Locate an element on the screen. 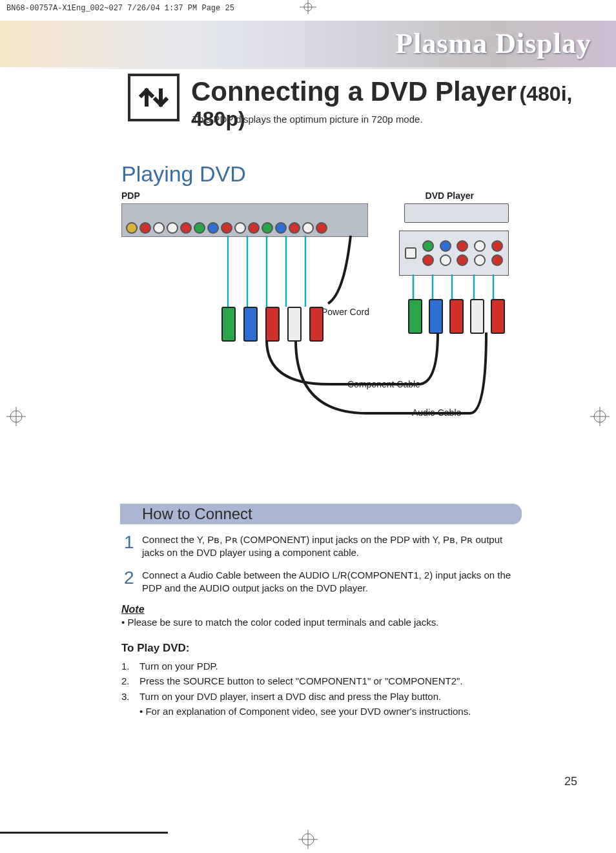  registration-mark-top is located at coordinates (308, 7).